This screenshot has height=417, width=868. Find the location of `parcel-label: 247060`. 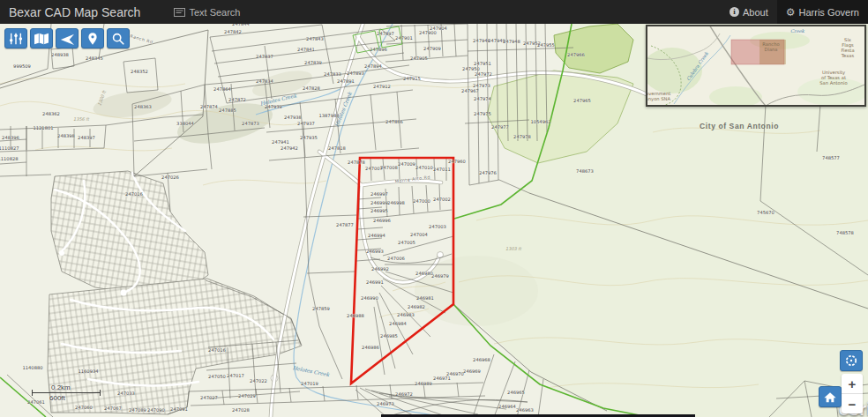

parcel-label: 247060 is located at coordinates (84, 407).